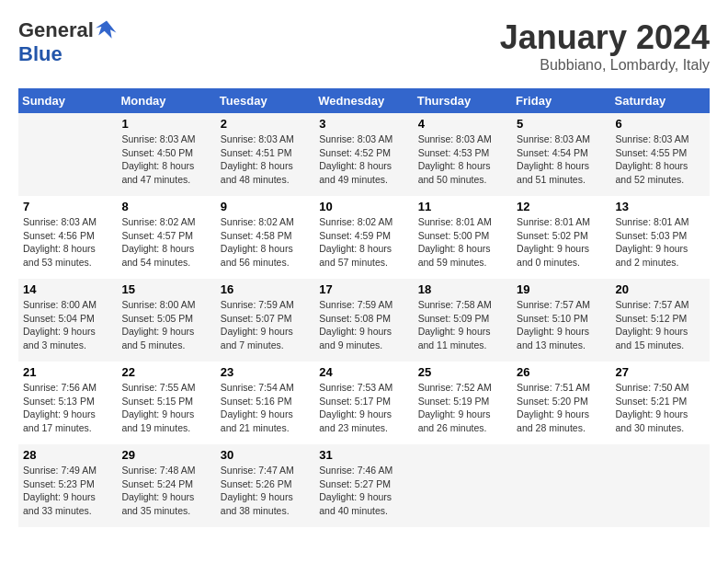  I want to click on day-number: 13, so click(660, 206).